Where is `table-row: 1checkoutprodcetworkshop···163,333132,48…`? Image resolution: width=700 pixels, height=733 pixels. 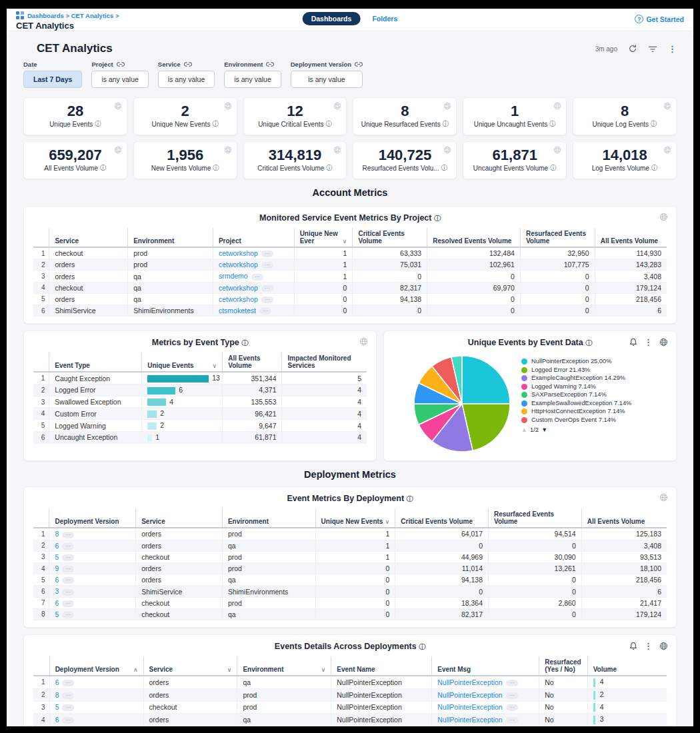 table-row: 1checkoutprodcetworkshop···163,333132,48… is located at coordinates (350, 253).